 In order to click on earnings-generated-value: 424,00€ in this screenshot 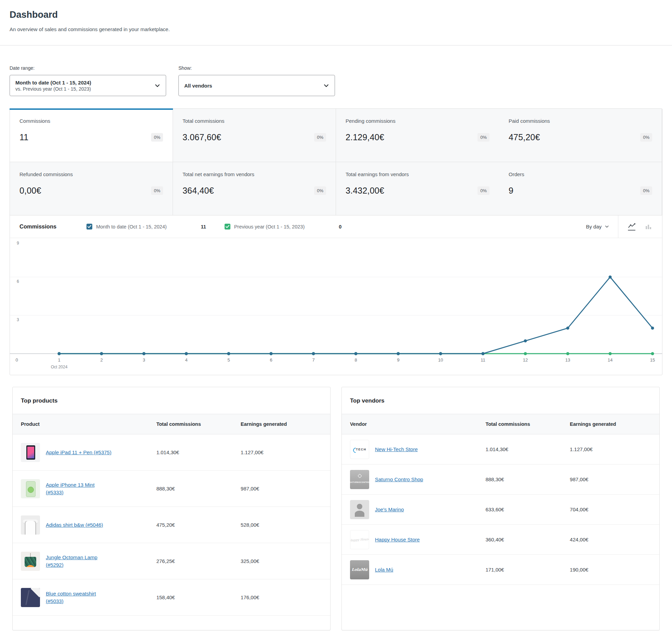, I will do `click(610, 539)`.